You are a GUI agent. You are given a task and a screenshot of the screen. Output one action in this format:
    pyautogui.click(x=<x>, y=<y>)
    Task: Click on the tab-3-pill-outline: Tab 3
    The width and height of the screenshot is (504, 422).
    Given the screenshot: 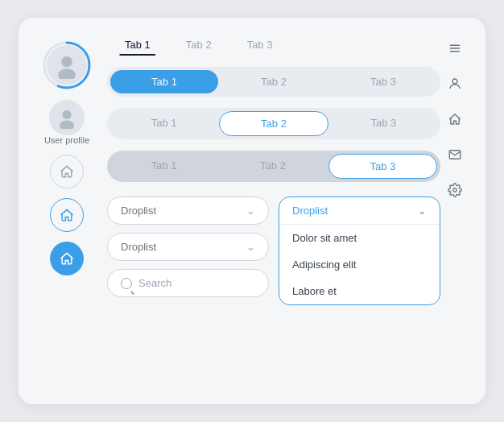 What is the action you would take?
    pyautogui.click(x=383, y=124)
    